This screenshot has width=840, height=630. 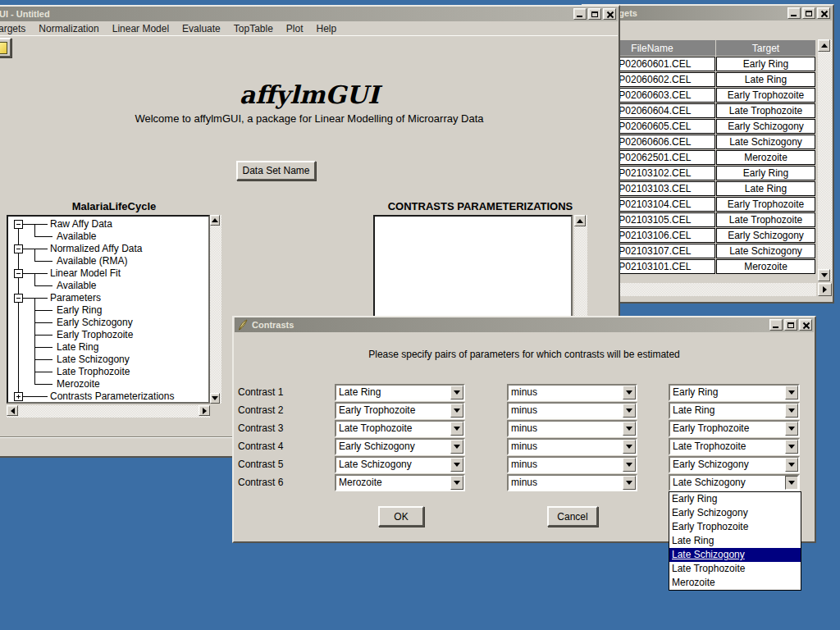 What do you see at coordinates (766, 142) in the screenshot?
I see `cell-target: Late Schizogony` at bounding box center [766, 142].